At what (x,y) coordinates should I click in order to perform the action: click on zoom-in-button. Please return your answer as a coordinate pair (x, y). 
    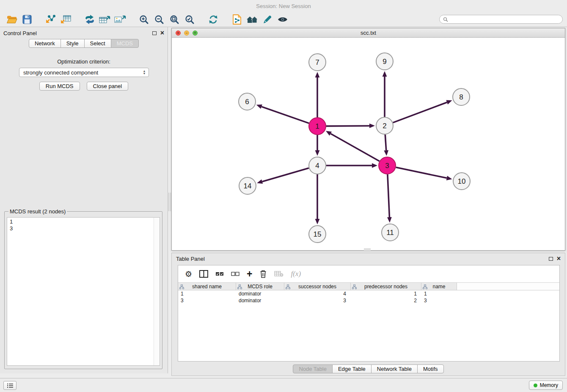
    Looking at the image, I should click on (144, 19).